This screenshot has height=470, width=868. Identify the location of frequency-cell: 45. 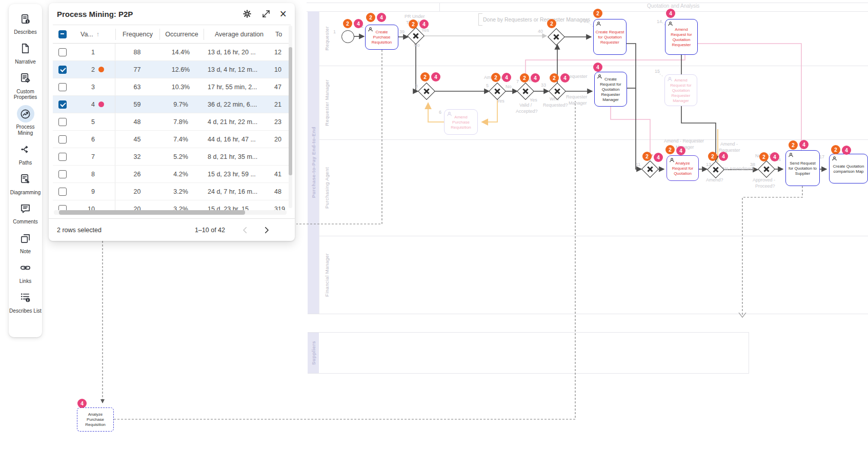
(137, 139).